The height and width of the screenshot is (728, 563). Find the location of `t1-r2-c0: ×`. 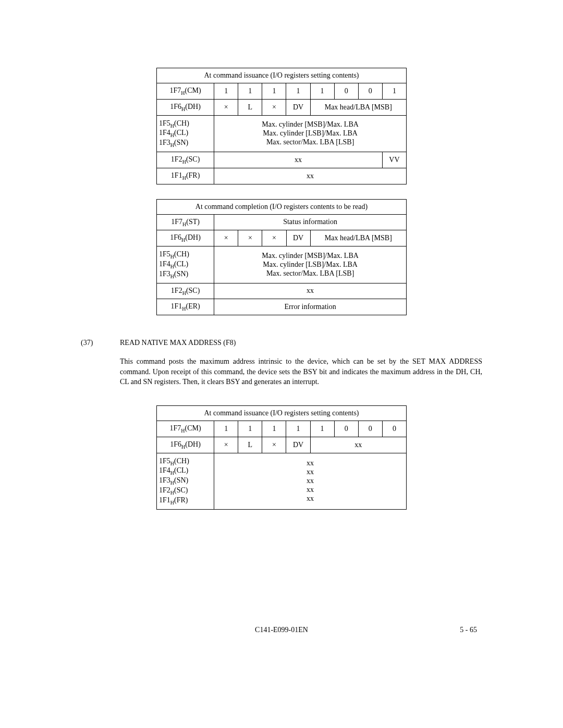

t1-r2-c0: × is located at coordinates (226, 107).